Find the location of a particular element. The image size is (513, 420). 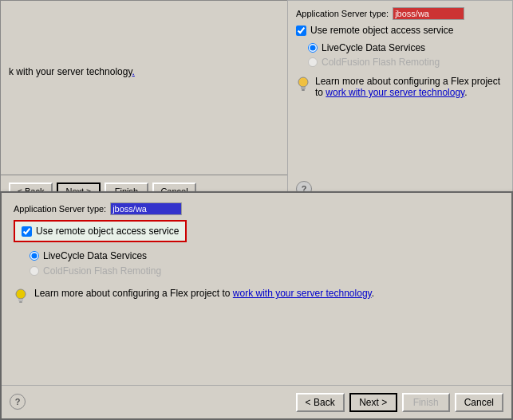

bg-info-text: Learn more about configuring a Flex proj… is located at coordinates (410, 87).